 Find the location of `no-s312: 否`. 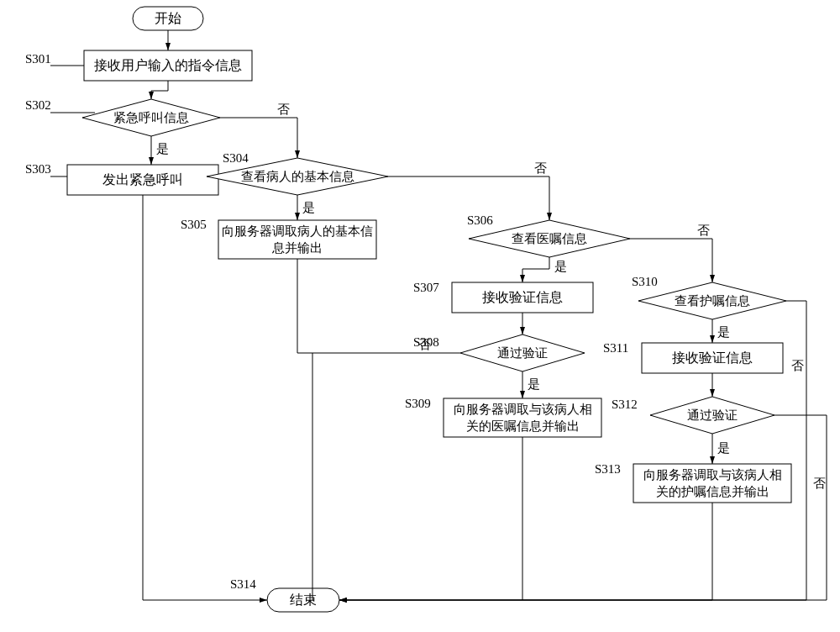

no-s312: 否 is located at coordinates (820, 483).